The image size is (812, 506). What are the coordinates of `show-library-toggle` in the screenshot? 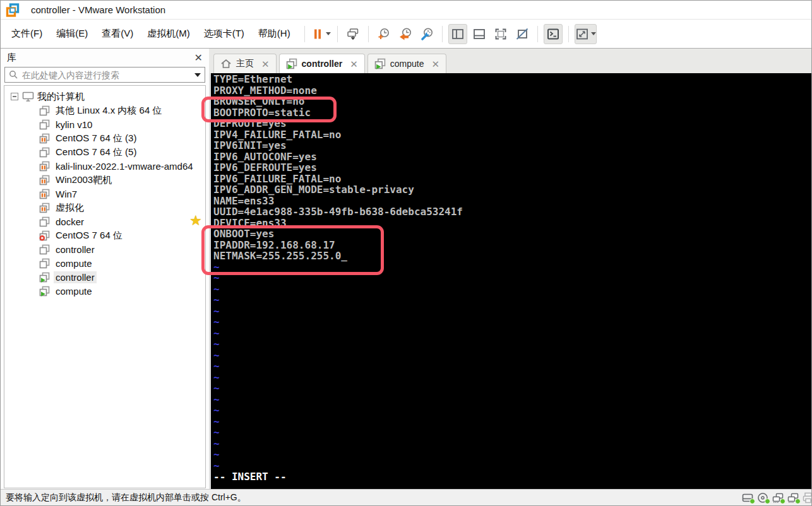 It's located at (458, 34).